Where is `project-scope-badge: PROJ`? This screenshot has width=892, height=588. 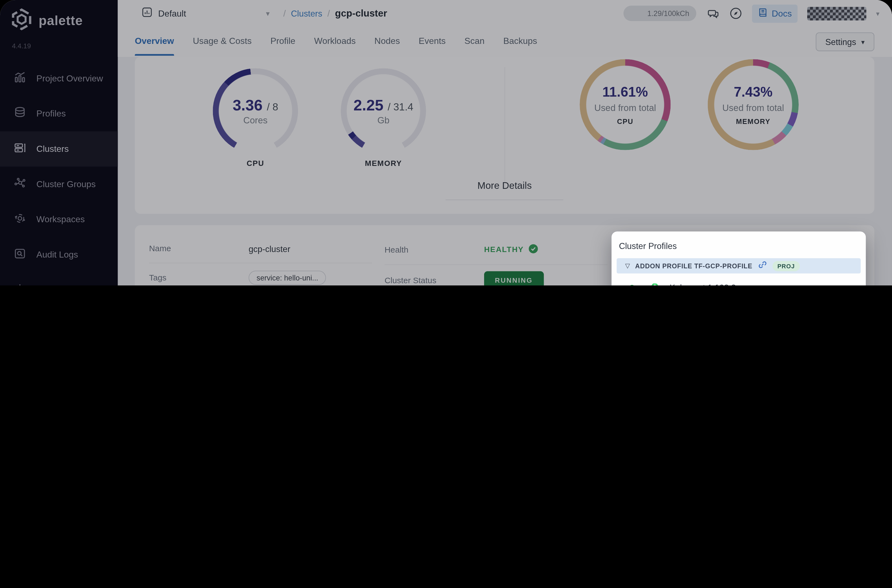
project-scope-badge: PROJ is located at coordinates (786, 266).